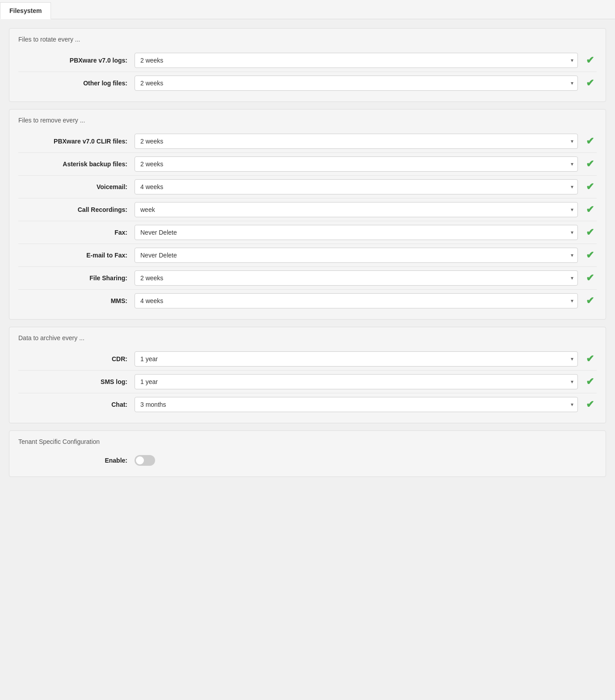  I want to click on select-pbxware-clir: week2 weeks3 weeks4 weeks1 month3 months…, so click(356, 141).